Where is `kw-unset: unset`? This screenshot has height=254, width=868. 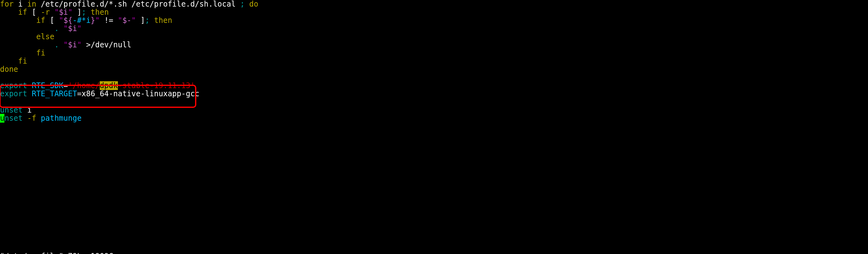 kw-unset: unset is located at coordinates (11, 110).